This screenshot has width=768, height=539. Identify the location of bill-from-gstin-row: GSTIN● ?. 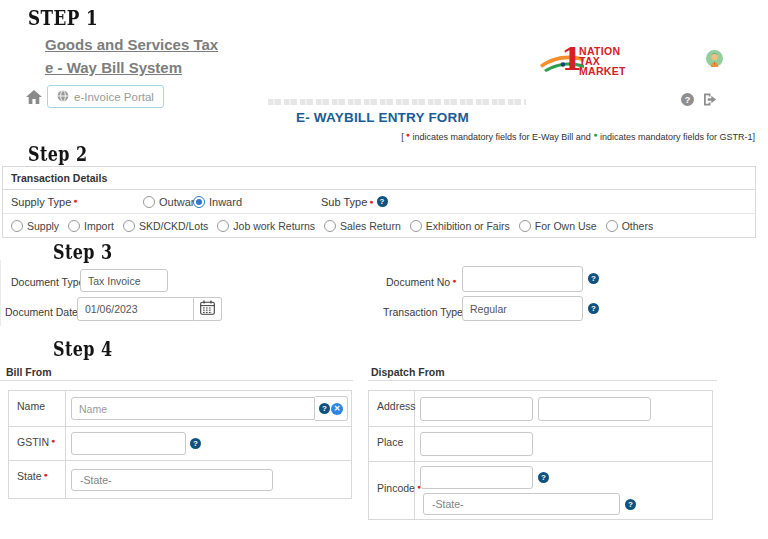
(180, 444).